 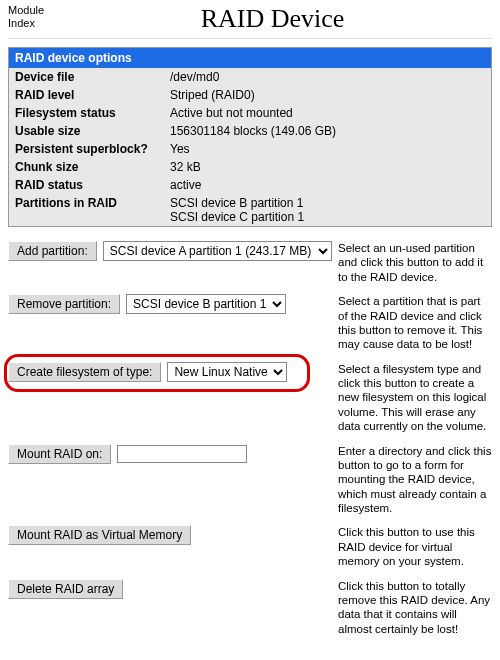 I want to click on panel-row-label: RAID level, so click(x=92, y=95).